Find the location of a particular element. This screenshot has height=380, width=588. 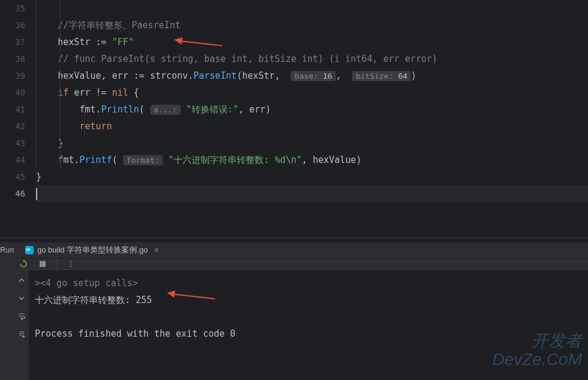

go-file-icon is located at coordinates (29, 250).